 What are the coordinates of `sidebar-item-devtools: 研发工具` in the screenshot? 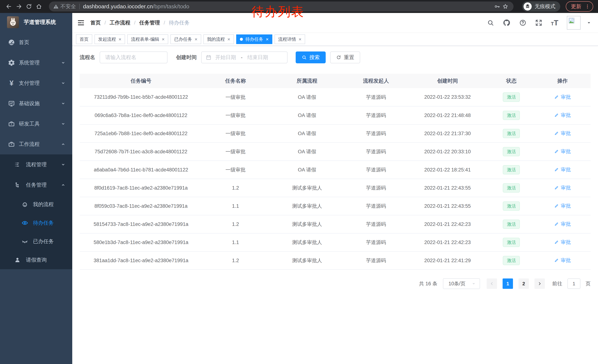 It's located at (36, 124).